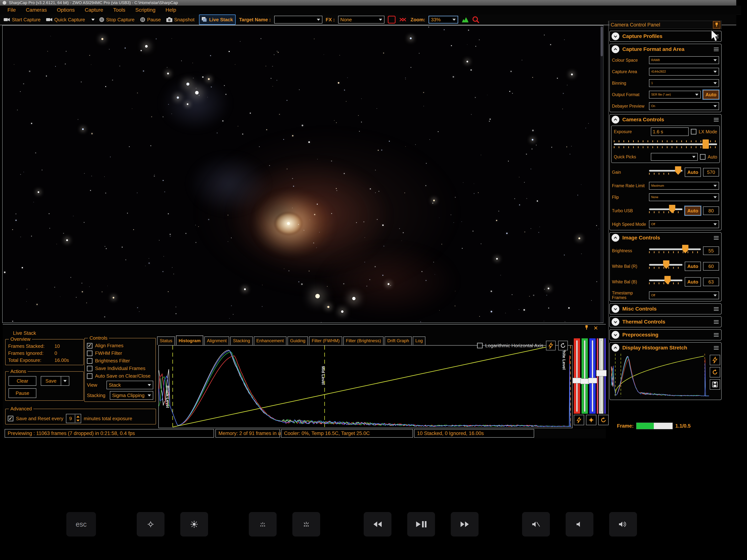 The width and height of the screenshot is (747, 560). What do you see at coordinates (90, 346) in the screenshot?
I see `align-frames-checkbox: ✓` at bounding box center [90, 346].